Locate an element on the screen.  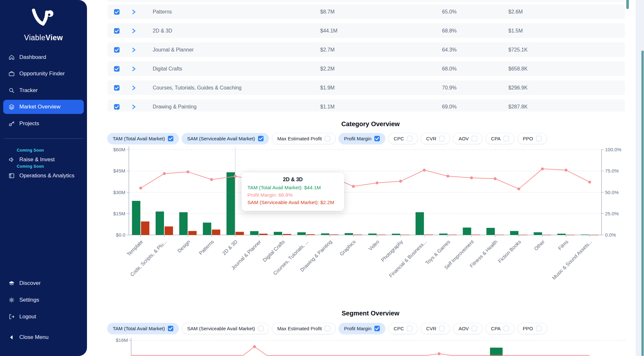
graduation-cap-icon is located at coordinates (12, 283).